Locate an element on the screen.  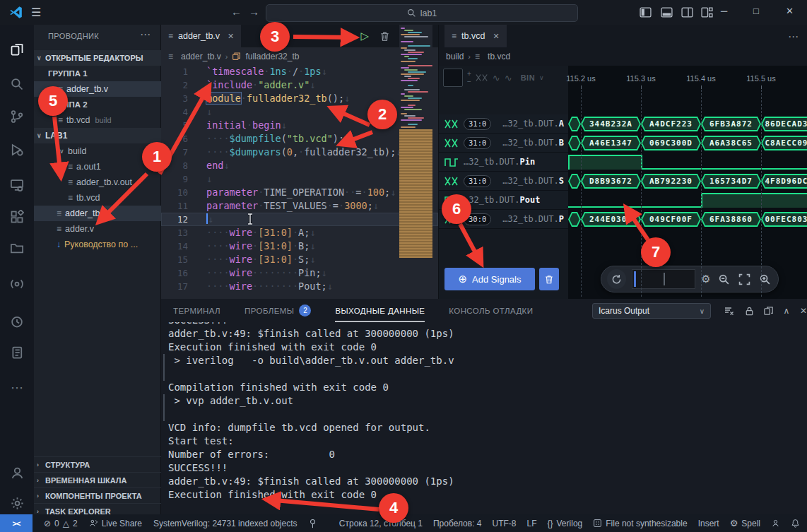
toggle-secondary-sidebar-icon is located at coordinates (687, 13).